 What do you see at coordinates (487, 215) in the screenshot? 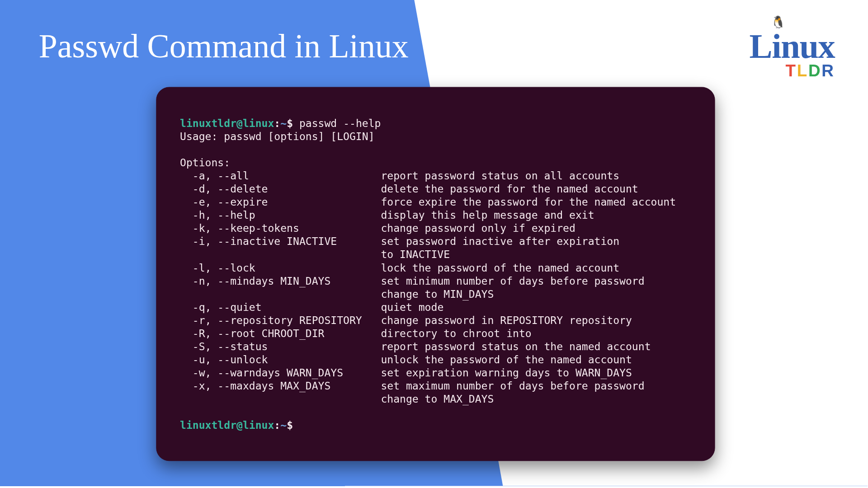
I see `option-desc: display this help message and exit` at bounding box center [487, 215].